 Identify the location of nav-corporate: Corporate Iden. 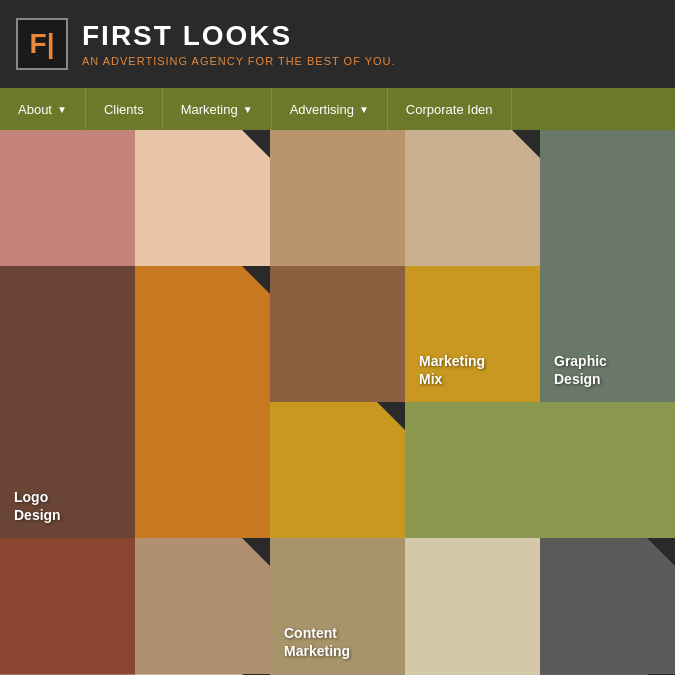
(450, 109).